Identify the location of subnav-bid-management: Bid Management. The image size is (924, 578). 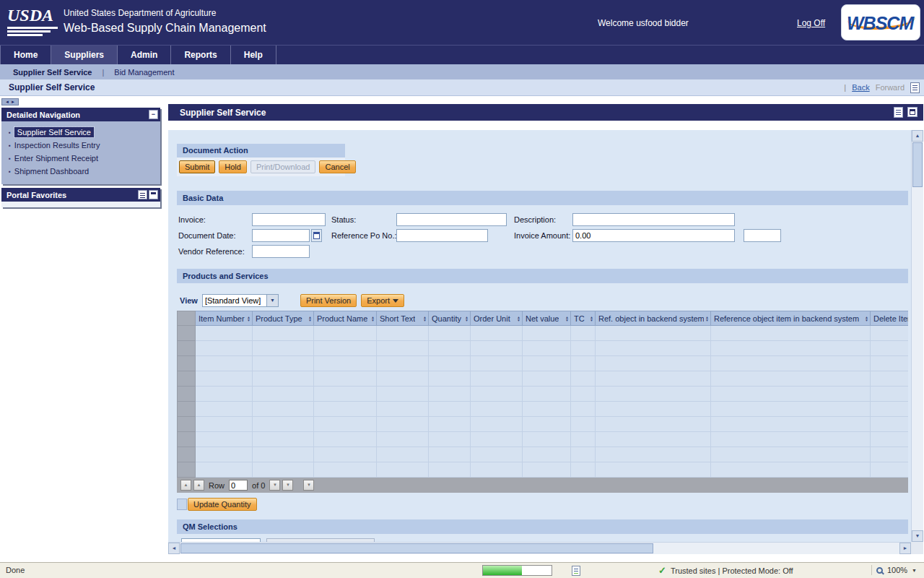
(144, 72).